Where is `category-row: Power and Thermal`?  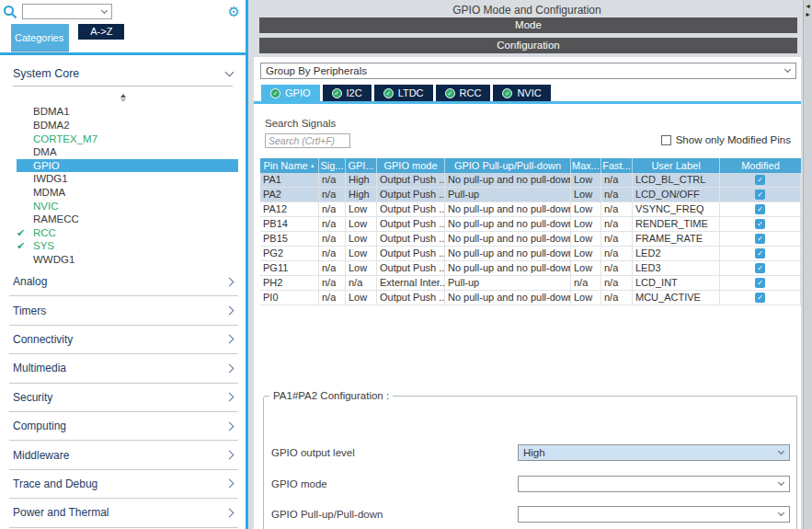 category-row: Power and Thermal is located at coordinates (123, 513).